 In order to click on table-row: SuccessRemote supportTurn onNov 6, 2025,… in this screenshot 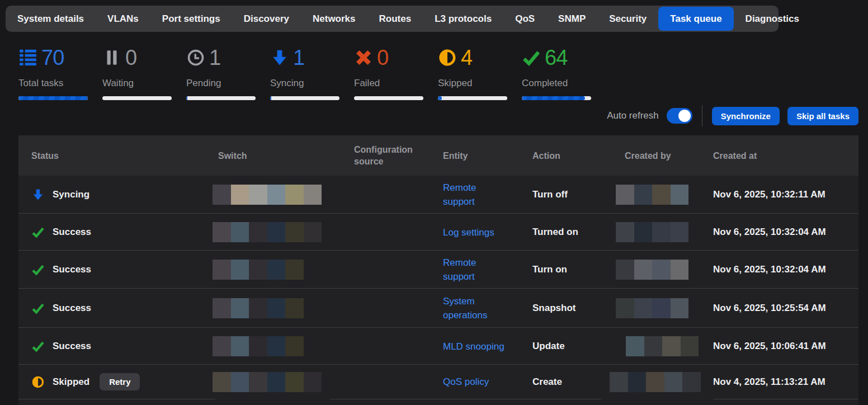, I will do `click(438, 270)`.